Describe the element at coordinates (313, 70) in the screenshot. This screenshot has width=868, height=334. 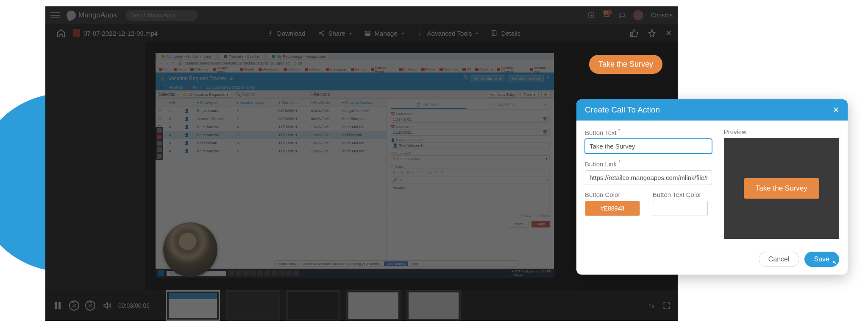
I see `bookmark-item: Hubspot` at that location.